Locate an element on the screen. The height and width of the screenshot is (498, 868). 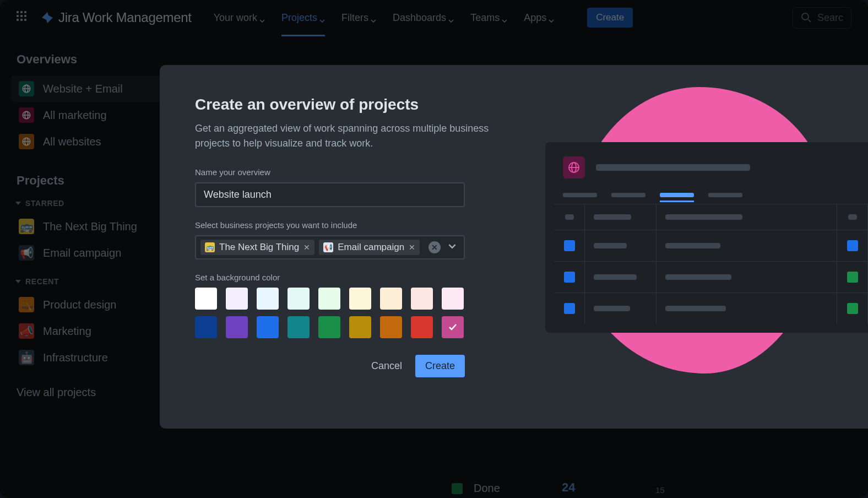
submit-create-button: Create is located at coordinates (440, 366).